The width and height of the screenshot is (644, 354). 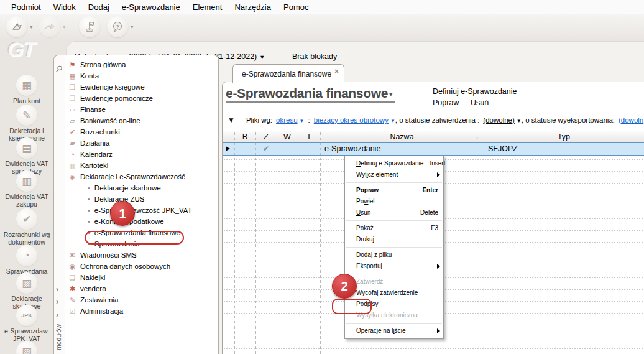 I want to click on column-header-z: Z, so click(x=266, y=137).